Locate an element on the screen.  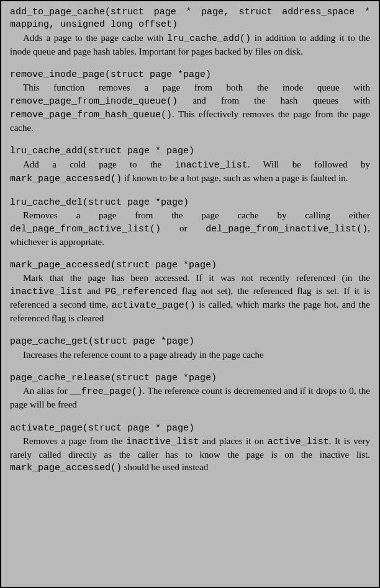
inline-code: PG_referenced is located at coordinates (142, 292).